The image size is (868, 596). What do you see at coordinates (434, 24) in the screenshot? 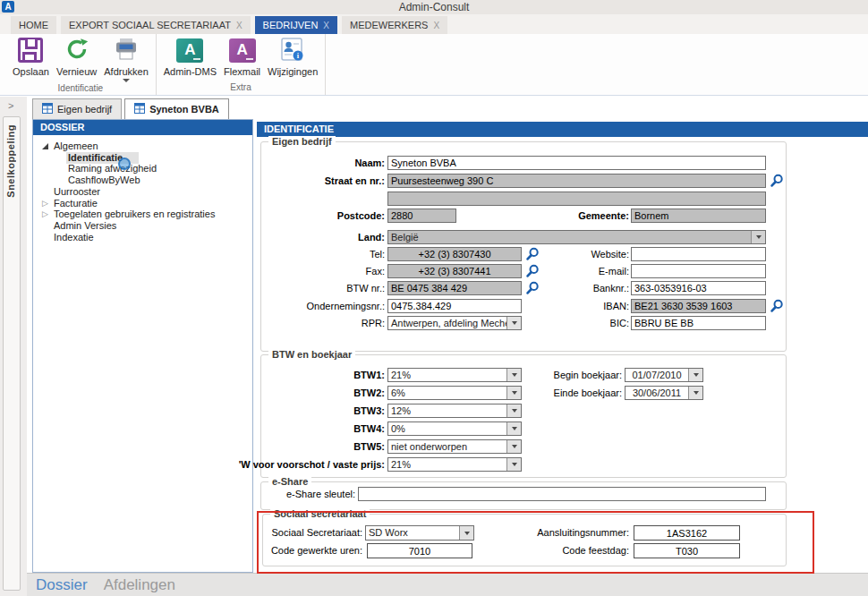
I see `ribbon-tab-bar: HOMEEXPORT SOCIAAL SECRETARIAATXBEDRIJVE…` at bounding box center [434, 24].